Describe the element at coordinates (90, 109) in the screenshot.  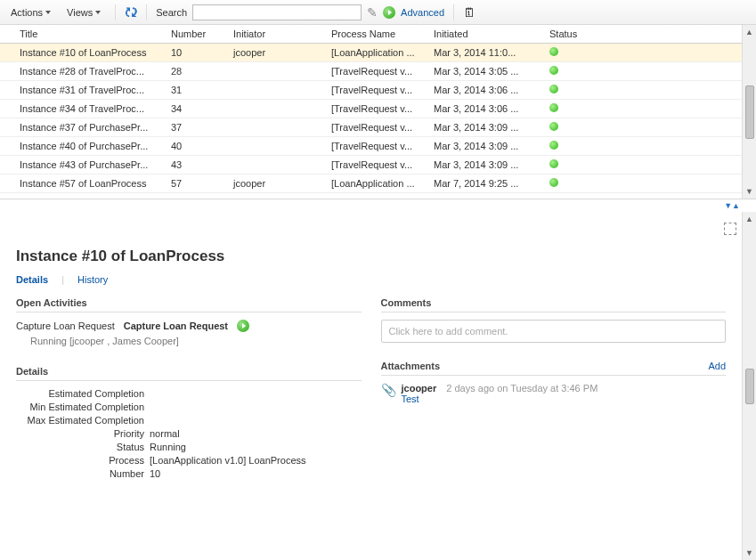
I see `cell-title: Instance #34 of TravelProc...` at that location.